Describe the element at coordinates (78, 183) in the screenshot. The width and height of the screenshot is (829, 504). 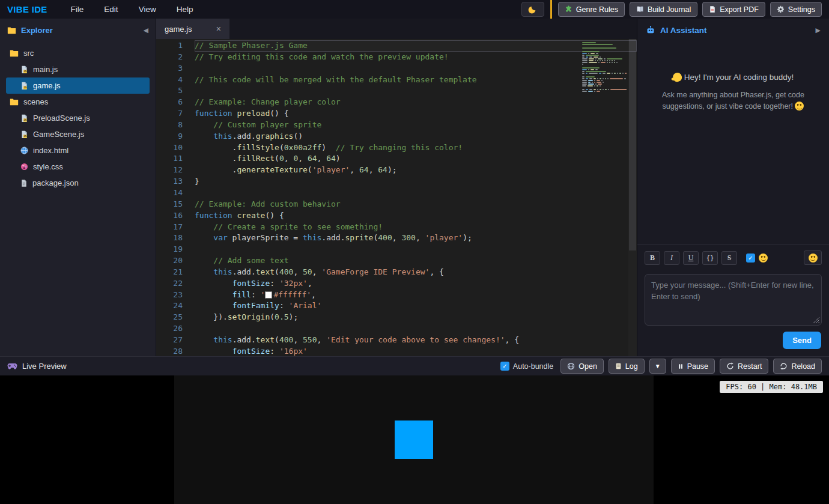
I see `file-item-package-json: package.json` at that location.